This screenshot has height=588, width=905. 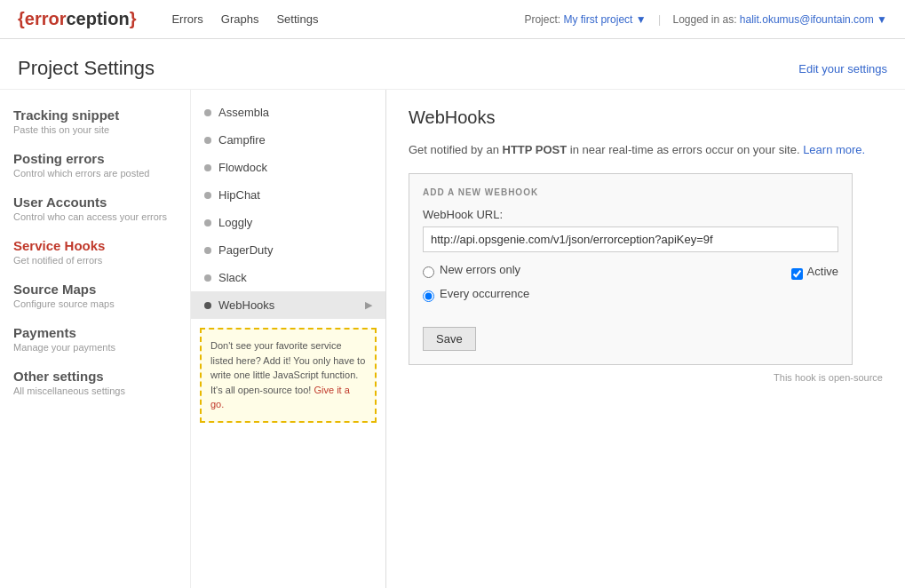 What do you see at coordinates (449, 339) in the screenshot?
I see `save-button: Save` at bounding box center [449, 339].